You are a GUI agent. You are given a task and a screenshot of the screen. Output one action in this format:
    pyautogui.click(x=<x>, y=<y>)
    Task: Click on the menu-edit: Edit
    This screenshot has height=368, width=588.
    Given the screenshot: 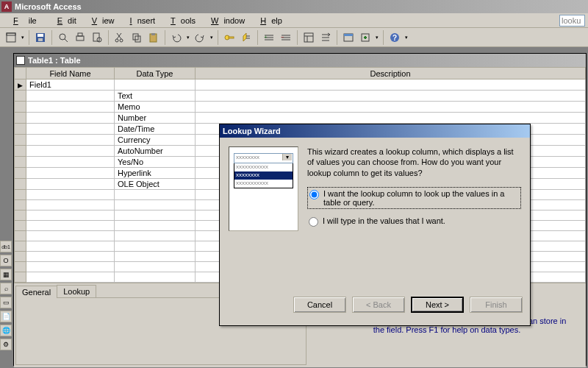 What is the action you would take?
    pyautogui.click(x=65, y=21)
    